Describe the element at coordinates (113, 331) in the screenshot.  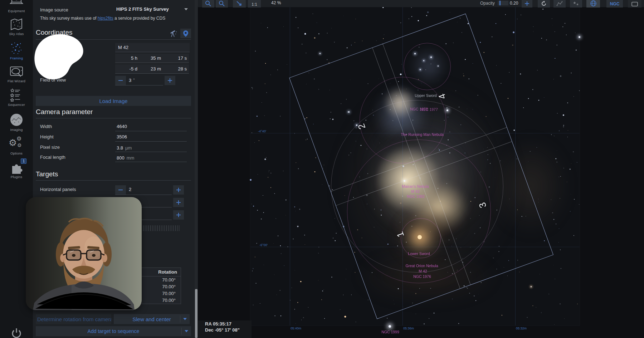
I see `add-target-button: Add target to sequence` at that location.